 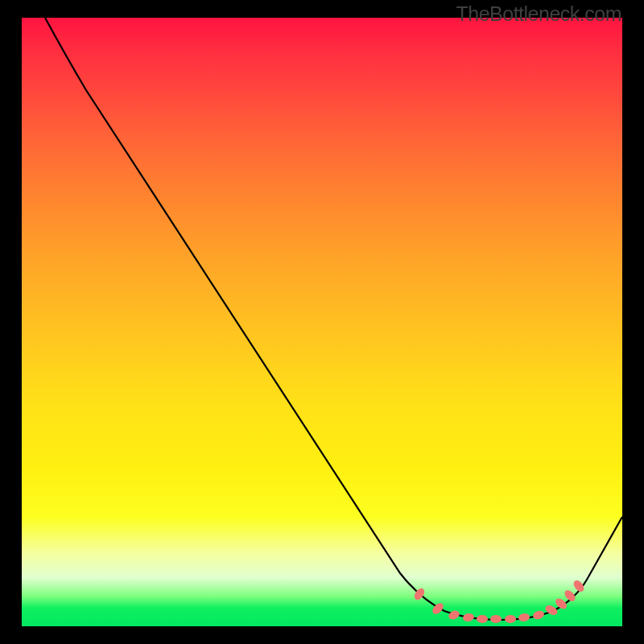 I want to click on watermark-text: TheBottleneck.com, so click(x=539, y=14).